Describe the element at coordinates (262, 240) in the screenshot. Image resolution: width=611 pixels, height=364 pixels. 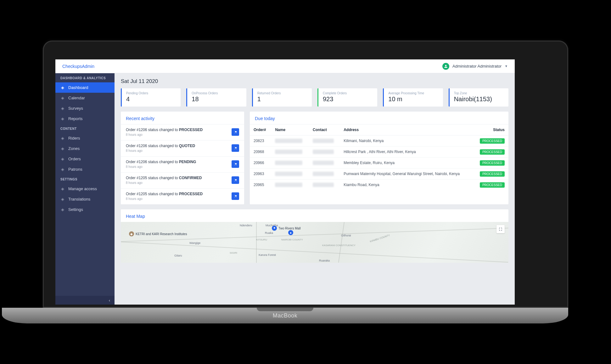
I see `map-label: KITSURU` at that location.